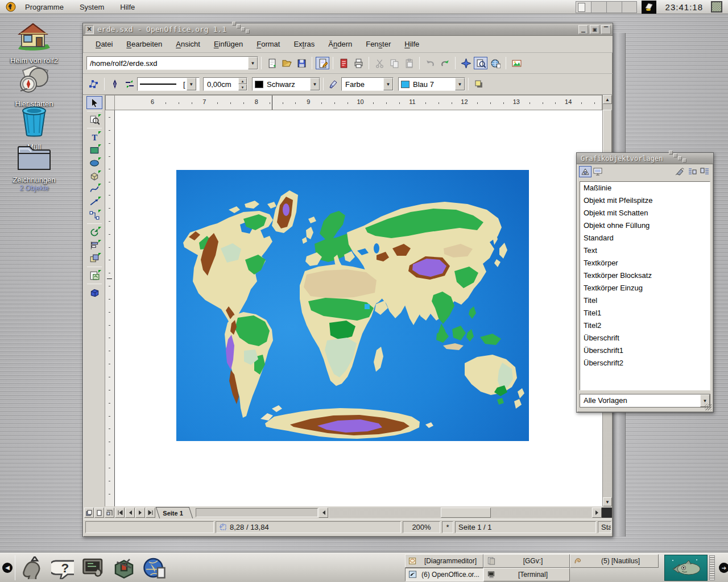 The image size is (728, 582). What do you see at coordinates (323, 513) in the screenshot?
I see `splitter-left-icon` at bounding box center [323, 513].